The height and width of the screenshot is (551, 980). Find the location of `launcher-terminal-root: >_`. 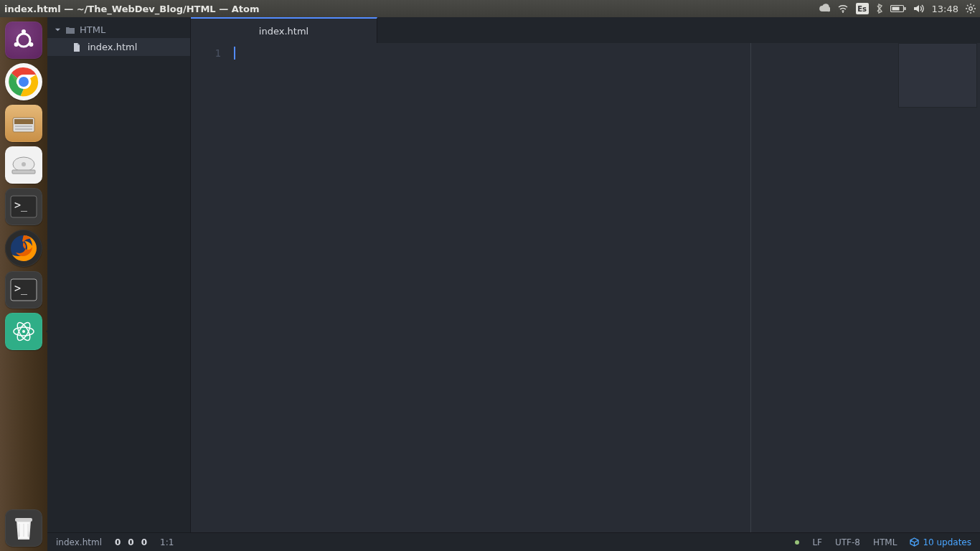

launcher-terminal-root: >_ is located at coordinates (24, 290).